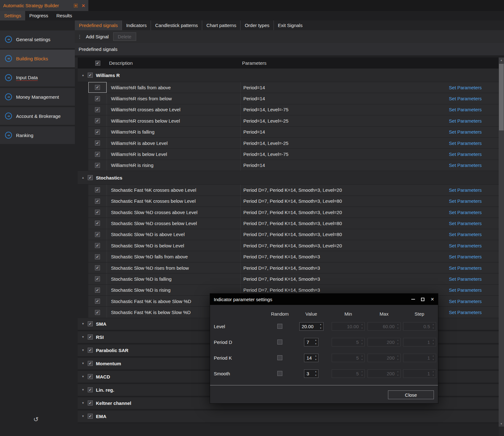 The width and height of the screenshot is (504, 436). What do you see at coordinates (221, 25) in the screenshot?
I see `tab-chart-patterns: Chart patterns` at bounding box center [221, 25].